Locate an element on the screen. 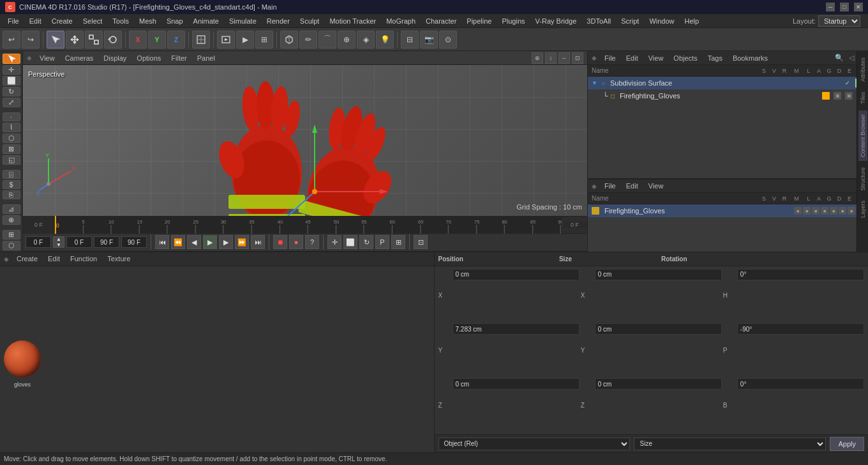 The width and height of the screenshot is (868, 465). camera-button: 📷 is located at coordinates (429, 40).